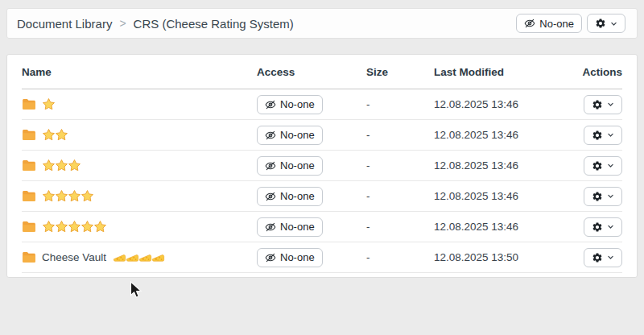  Describe the element at coordinates (322, 23) in the screenshot. I see `topbar: Document Library > CRS (Cheese Rating Sy…` at that location.